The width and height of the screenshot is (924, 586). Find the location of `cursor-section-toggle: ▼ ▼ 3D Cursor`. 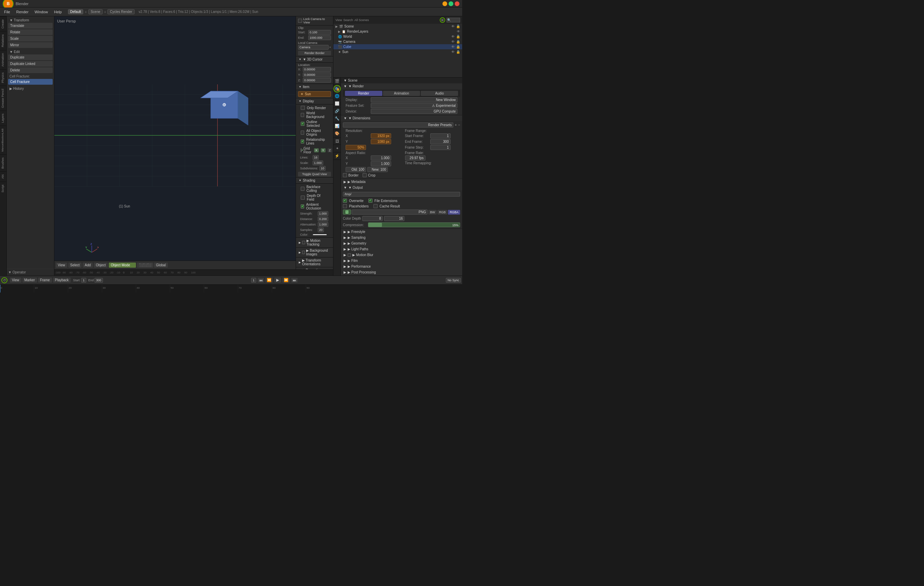

cursor-section-toggle: ▼ ▼ 3D Cursor is located at coordinates (315, 60).